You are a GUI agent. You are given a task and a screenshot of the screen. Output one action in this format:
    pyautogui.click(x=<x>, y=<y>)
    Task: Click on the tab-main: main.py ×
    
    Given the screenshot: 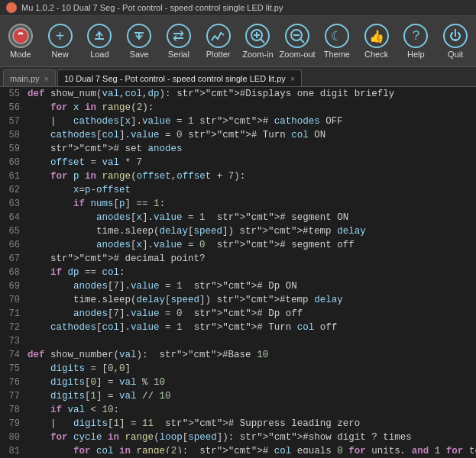 What is the action you would take?
    pyautogui.click(x=29, y=78)
    